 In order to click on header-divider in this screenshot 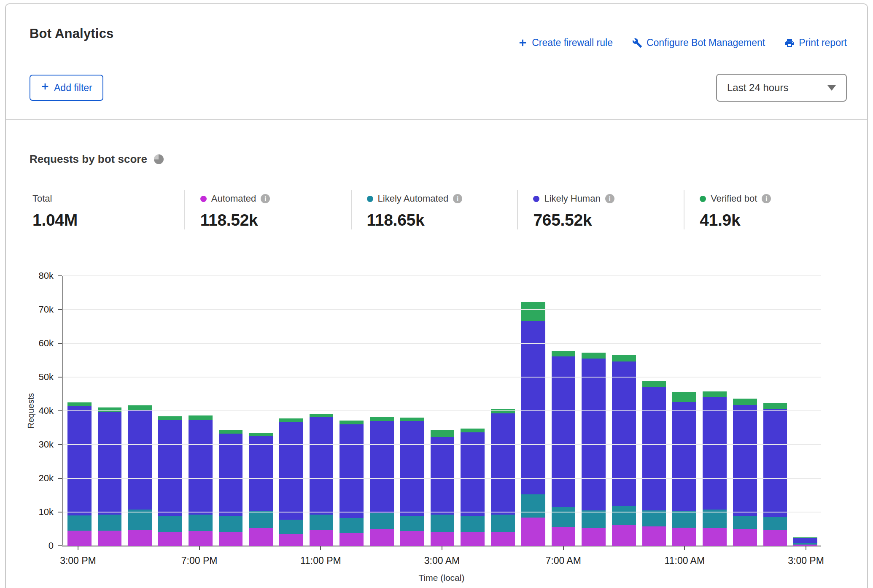, I will do `click(436, 120)`.